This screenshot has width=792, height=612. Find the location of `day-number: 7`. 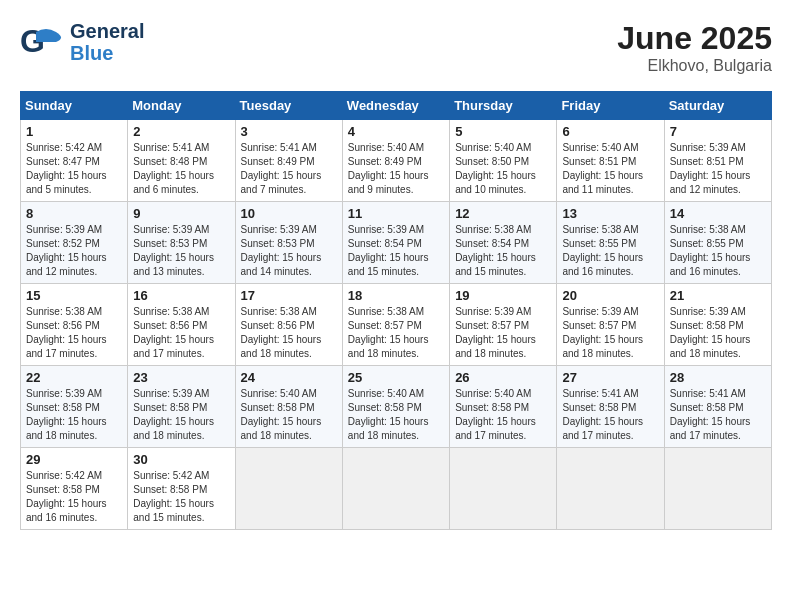

day-number: 7 is located at coordinates (718, 132).